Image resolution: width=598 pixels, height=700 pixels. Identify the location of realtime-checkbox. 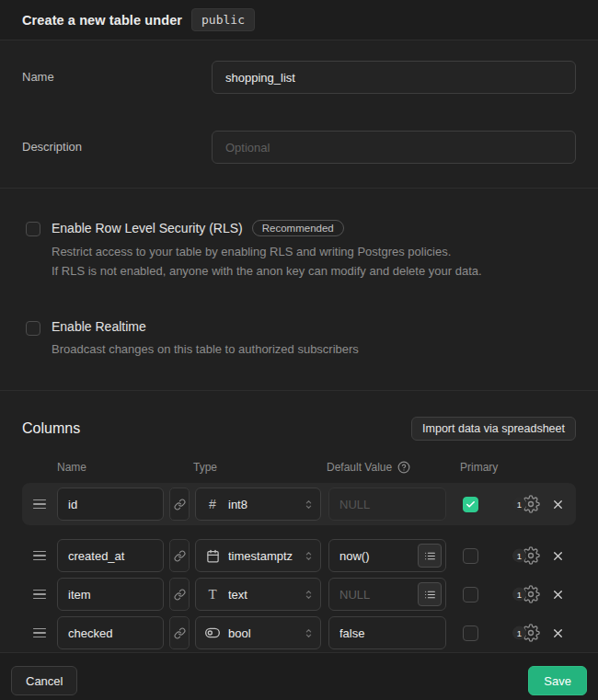
(33, 328).